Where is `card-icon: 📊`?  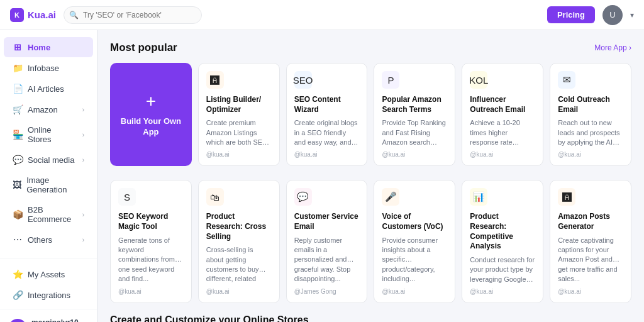
card-icon: 📊 is located at coordinates (479, 197).